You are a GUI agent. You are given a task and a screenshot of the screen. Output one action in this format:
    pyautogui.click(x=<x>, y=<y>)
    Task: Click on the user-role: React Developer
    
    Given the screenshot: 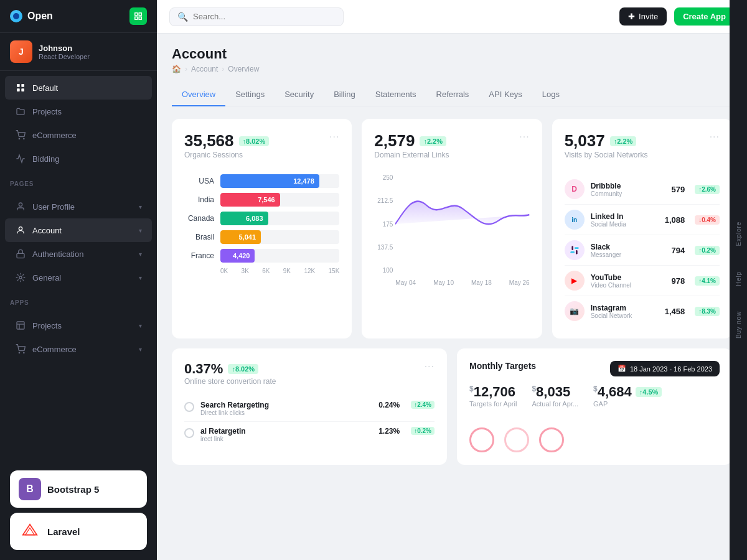 What is the action you would take?
    pyautogui.click(x=93, y=57)
    